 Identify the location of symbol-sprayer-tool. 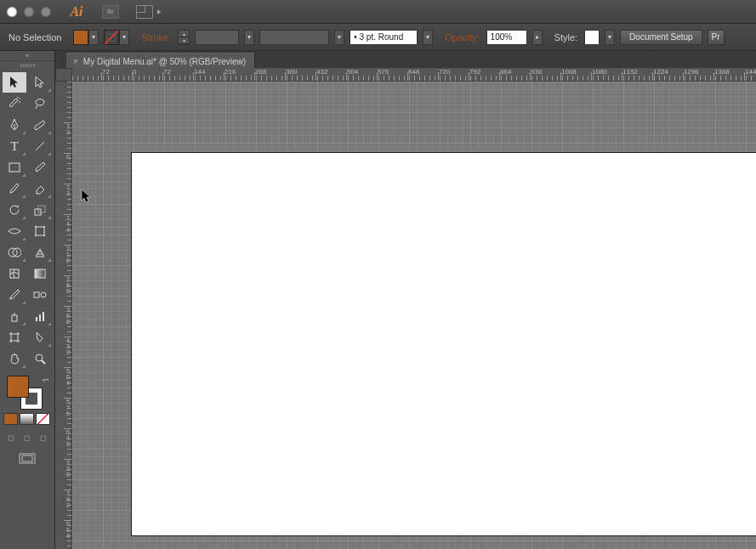
(14, 316).